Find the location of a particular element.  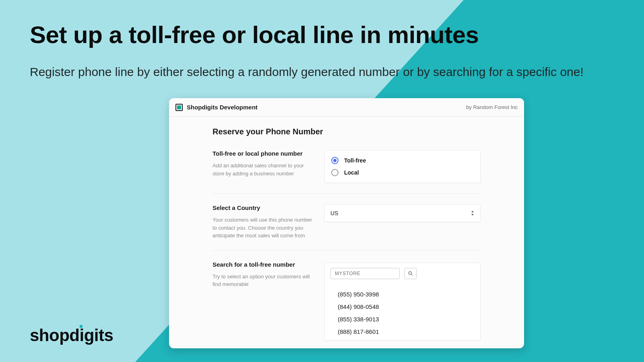

number-type-desc: Add an additional sales channel to your … is located at coordinates (263, 170).